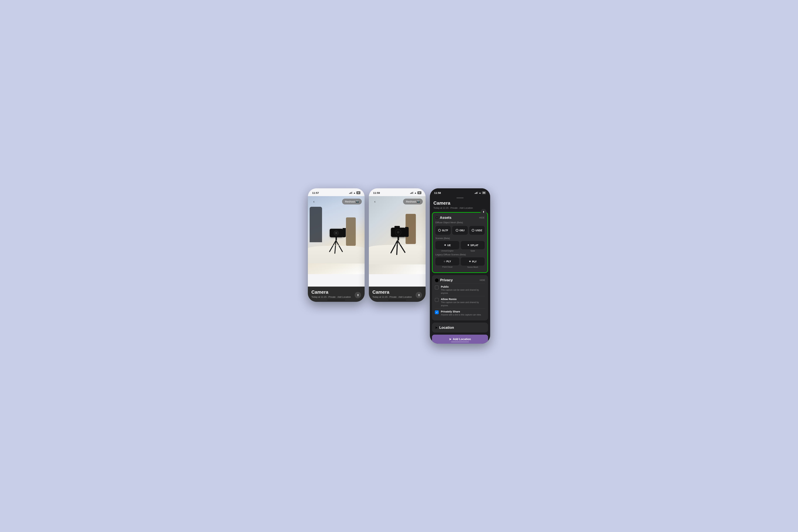 This screenshot has width=798, height=532. Describe the element at coordinates (450, 339) in the screenshot. I see `add-location-icon: ➤` at that location.